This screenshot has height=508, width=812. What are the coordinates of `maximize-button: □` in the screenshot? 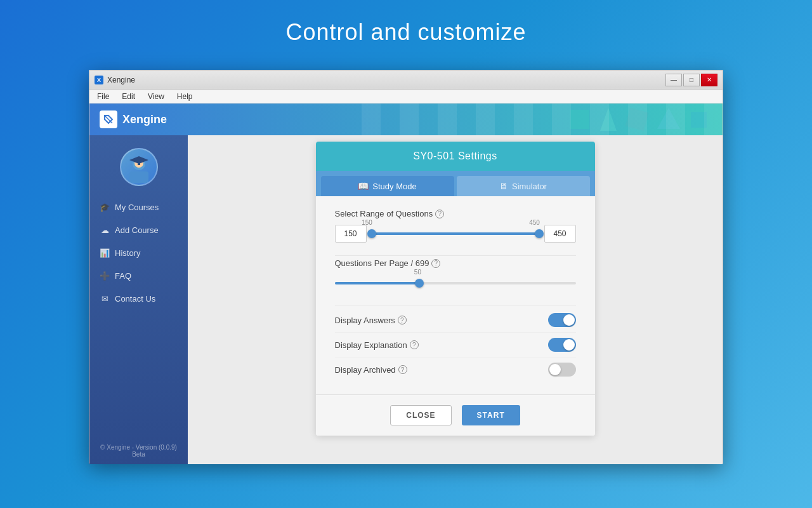 It's located at (691, 80).